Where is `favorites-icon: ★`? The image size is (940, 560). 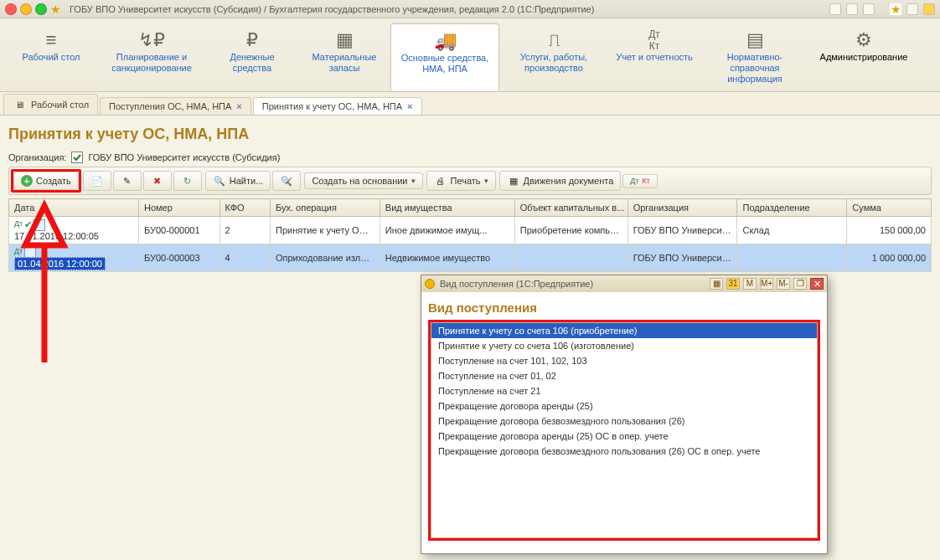
favorites-icon: ★ is located at coordinates (896, 9).